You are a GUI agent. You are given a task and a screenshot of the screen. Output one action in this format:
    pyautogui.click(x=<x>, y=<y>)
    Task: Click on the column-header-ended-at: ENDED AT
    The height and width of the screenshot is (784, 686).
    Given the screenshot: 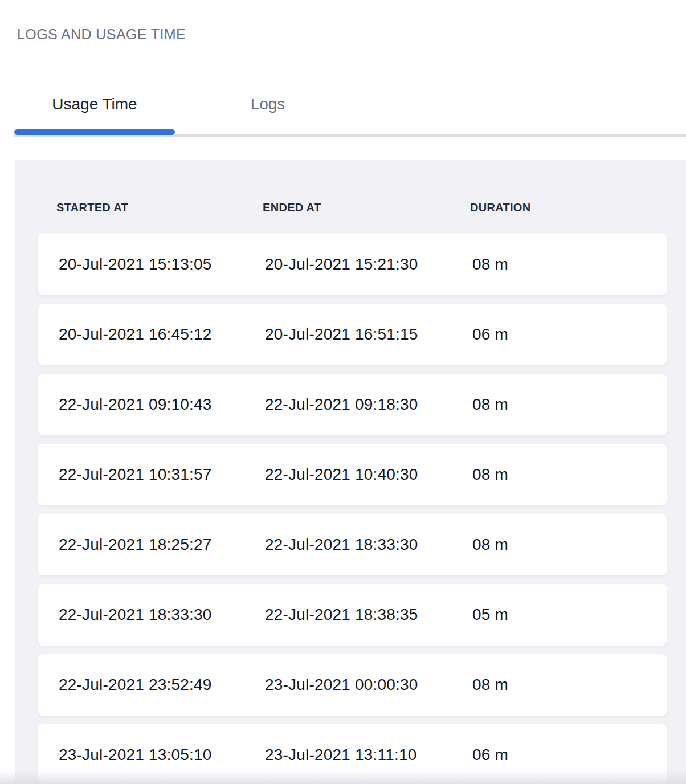 What is the action you would take?
    pyautogui.click(x=366, y=207)
    